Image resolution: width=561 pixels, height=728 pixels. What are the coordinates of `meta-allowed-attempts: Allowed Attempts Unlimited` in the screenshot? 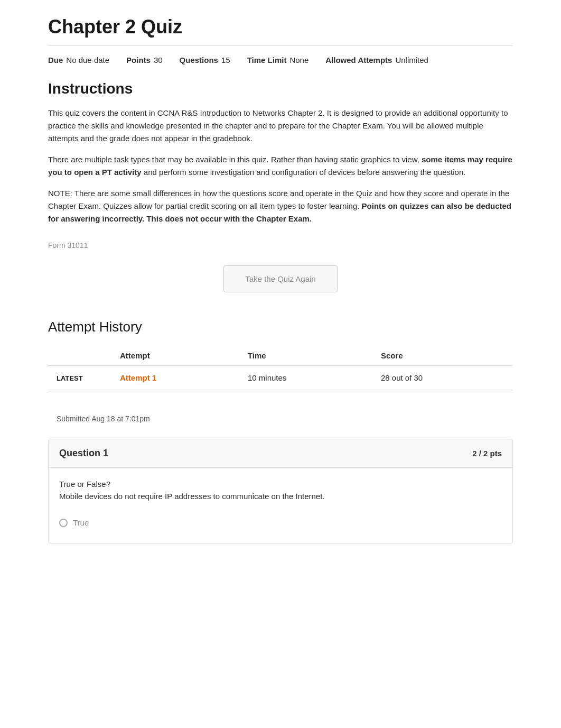 It's located at (377, 60).